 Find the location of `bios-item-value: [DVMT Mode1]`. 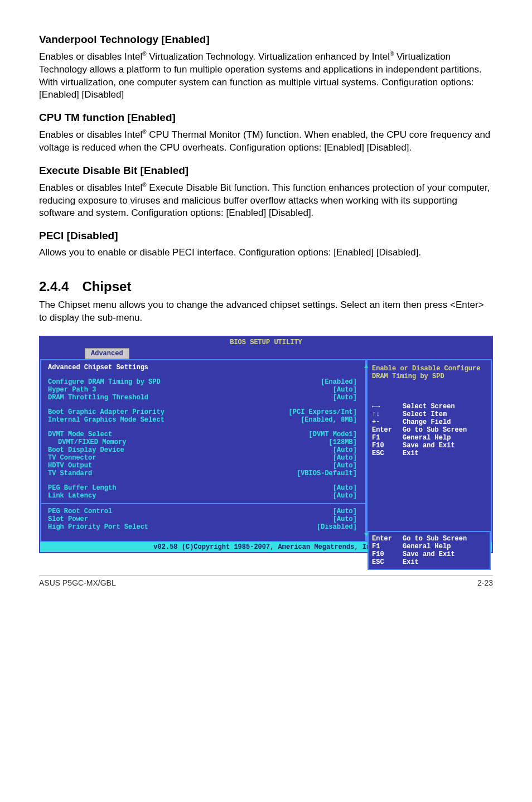

bios-item-value: [DVMT Mode1] is located at coordinates (335, 434).